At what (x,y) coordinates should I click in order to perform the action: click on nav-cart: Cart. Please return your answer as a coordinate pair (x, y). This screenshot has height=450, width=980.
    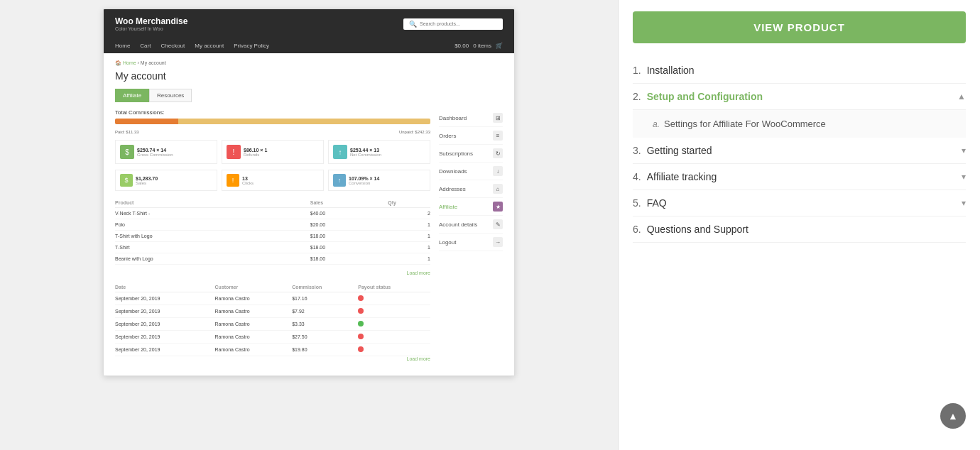
    Looking at the image, I should click on (145, 45).